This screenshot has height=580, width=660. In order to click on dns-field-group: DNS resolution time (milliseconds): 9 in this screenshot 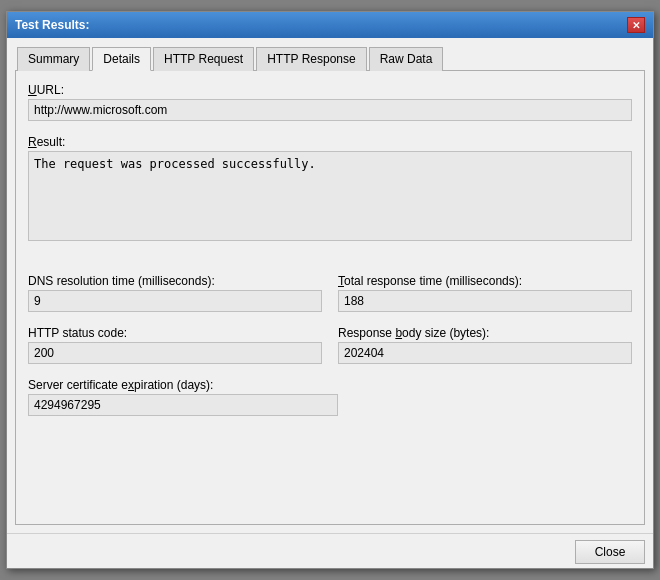, I will do `click(175, 293)`.